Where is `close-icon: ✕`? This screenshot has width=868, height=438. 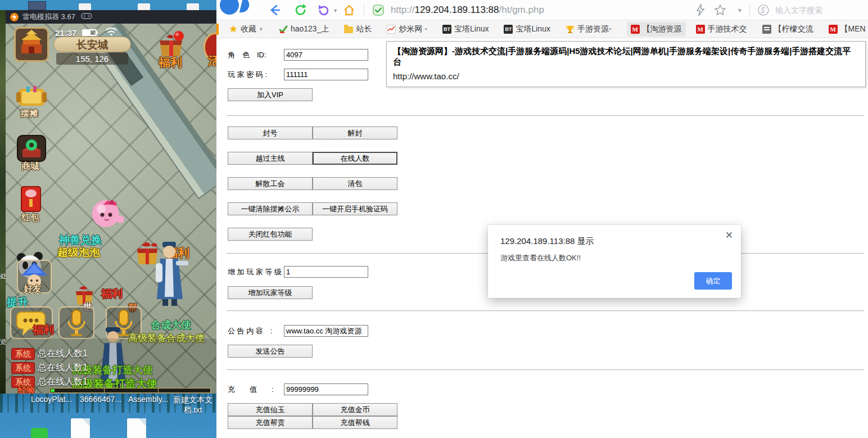
close-icon: ✕ is located at coordinates (729, 235).